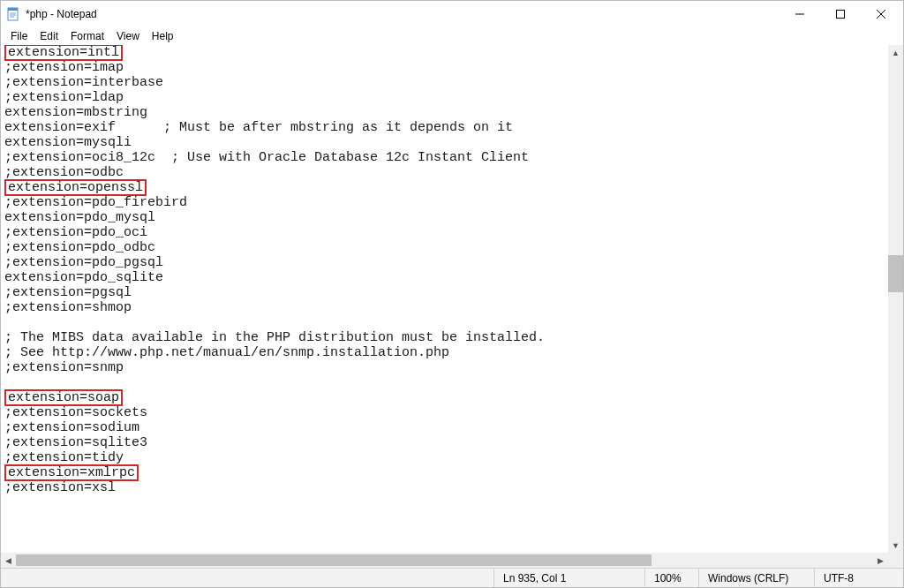  I want to click on resize-grip, so click(895, 560).